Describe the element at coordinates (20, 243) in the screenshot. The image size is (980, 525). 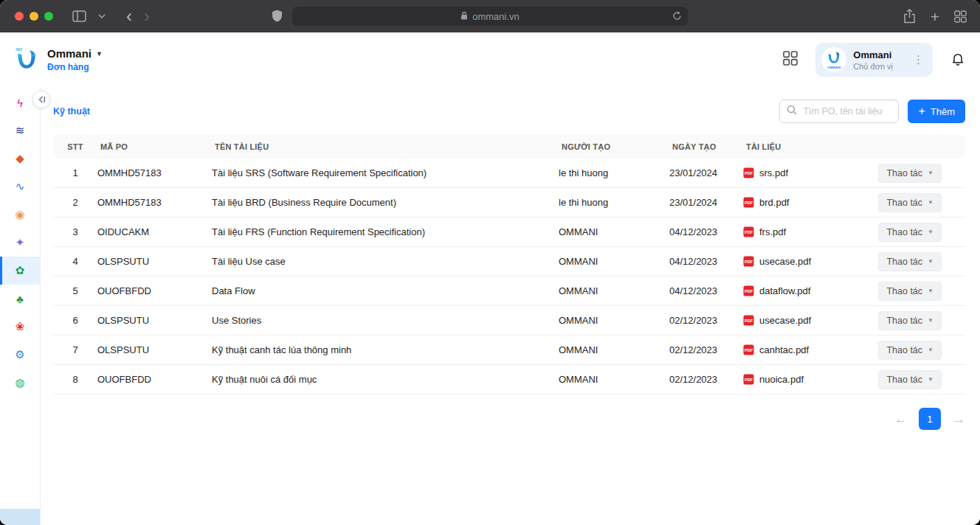
I see `sidebar-app-purple: ✦` at that location.